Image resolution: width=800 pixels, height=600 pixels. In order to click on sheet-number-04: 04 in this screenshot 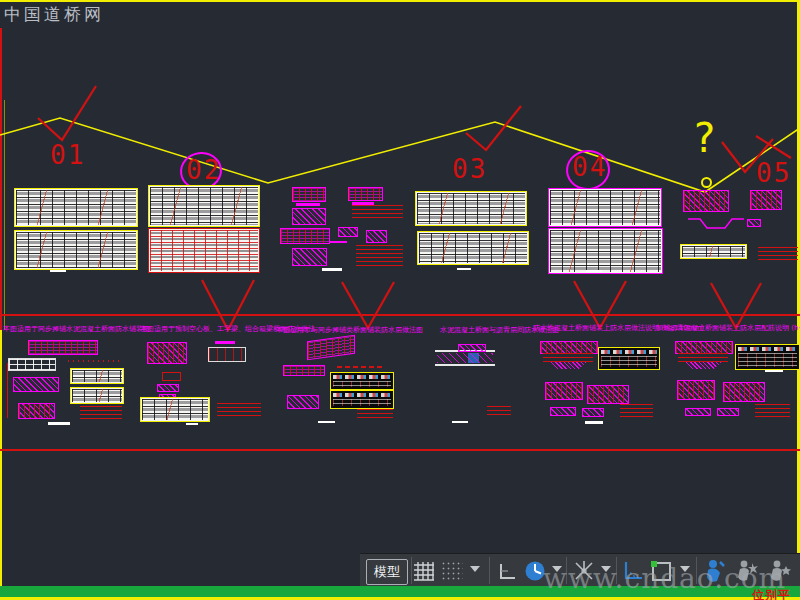, I will do `click(590, 167)`.